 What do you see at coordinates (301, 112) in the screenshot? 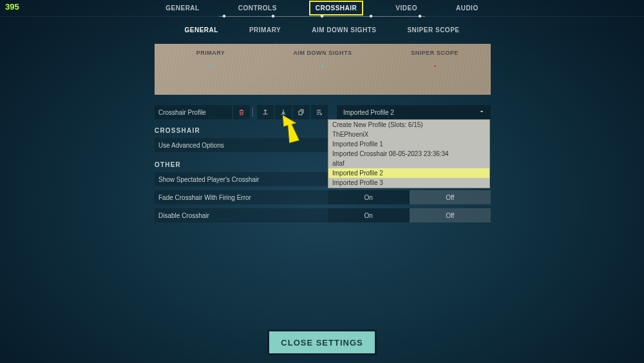
I see `copy-icon` at bounding box center [301, 112].